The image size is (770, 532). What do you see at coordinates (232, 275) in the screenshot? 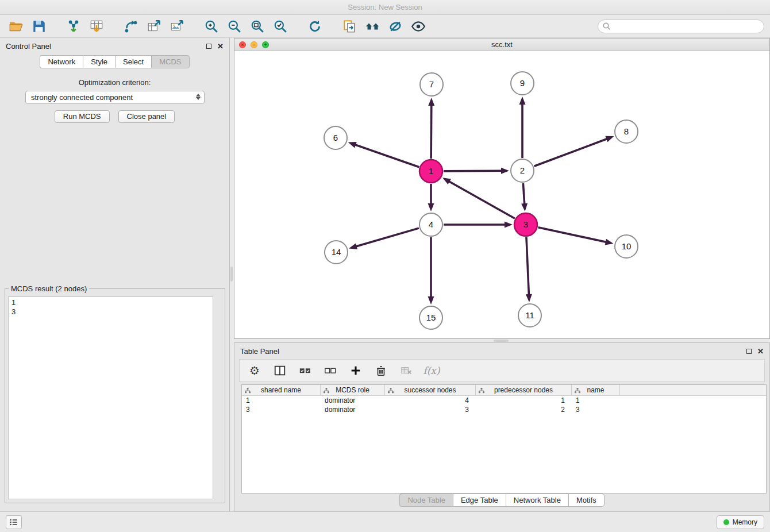
I see `vertical-splitter` at bounding box center [232, 275].